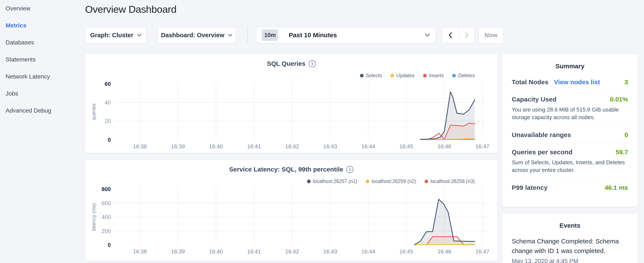 The width and height of the screenshot is (644, 263). I want to click on sidebar: Overview Metrics Databases Statements Ne…, so click(42, 60).